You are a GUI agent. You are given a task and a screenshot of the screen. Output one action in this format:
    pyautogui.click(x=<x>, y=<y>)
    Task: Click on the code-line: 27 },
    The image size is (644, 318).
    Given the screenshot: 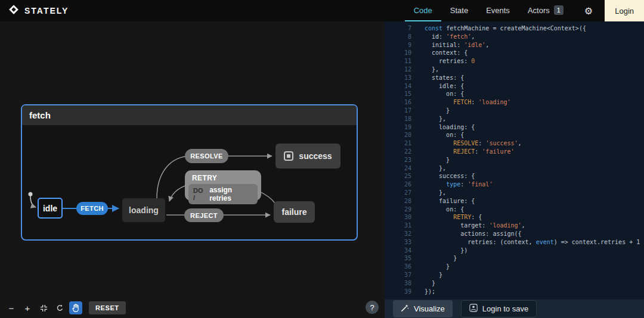 What is the action you would take?
    pyautogui.click(x=514, y=193)
    